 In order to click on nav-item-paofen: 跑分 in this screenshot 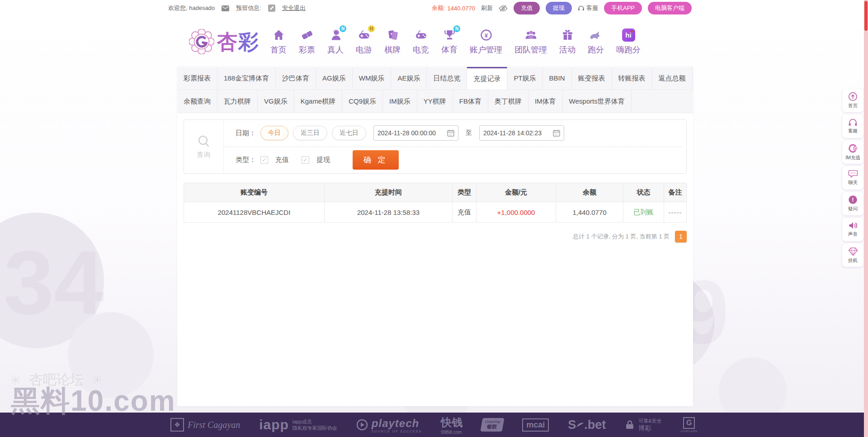, I will do `click(596, 42)`.